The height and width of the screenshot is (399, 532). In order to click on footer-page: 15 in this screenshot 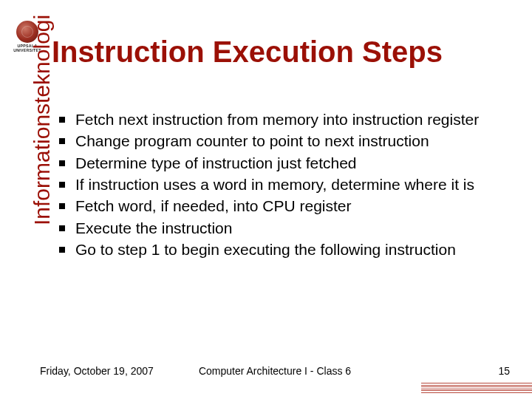, I will do `click(504, 371)`.